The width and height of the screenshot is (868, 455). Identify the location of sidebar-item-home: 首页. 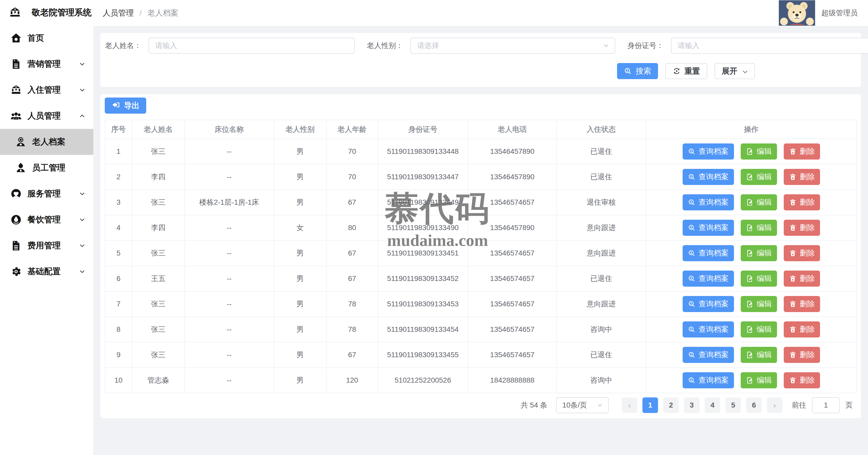
(46, 38).